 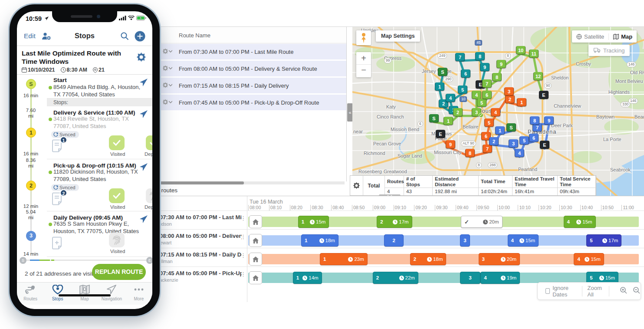 What do you see at coordinates (428, 259) in the screenshot?
I see `gantt-stop-segment: 218m` at bounding box center [428, 259].